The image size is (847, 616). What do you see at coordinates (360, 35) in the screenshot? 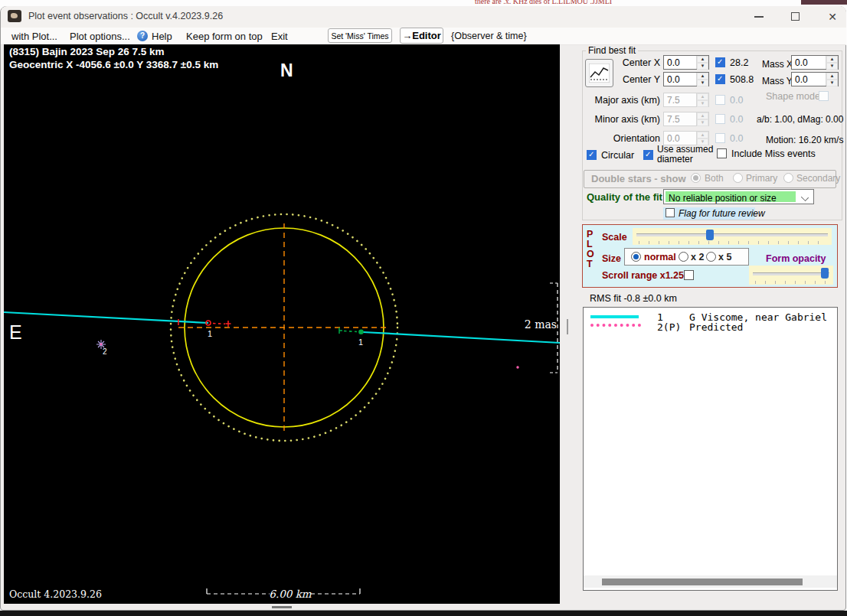
I see `set-miss-times-button: Set 'Miss' Times` at bounding box center [360, 35].